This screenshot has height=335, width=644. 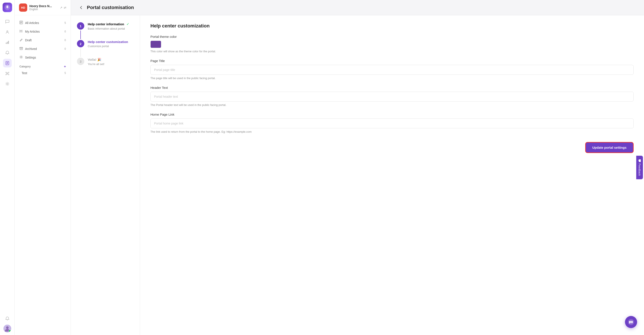 What do you see at coordinates (392, 70) in the screenshot?
I see `page-title-section: Page Title The page title will be used i…` at bounding box center [392, 70].